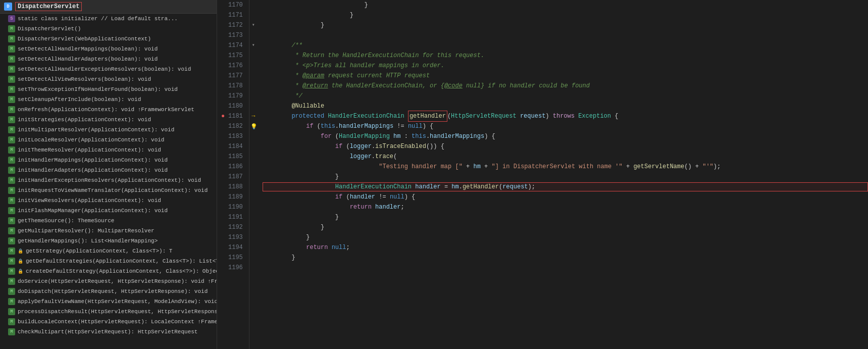 This screenshot has height=349, width=868. I want to click on member-item: MgetHandlerMappings(): List<HandlerMappi…, so click(108, 241).